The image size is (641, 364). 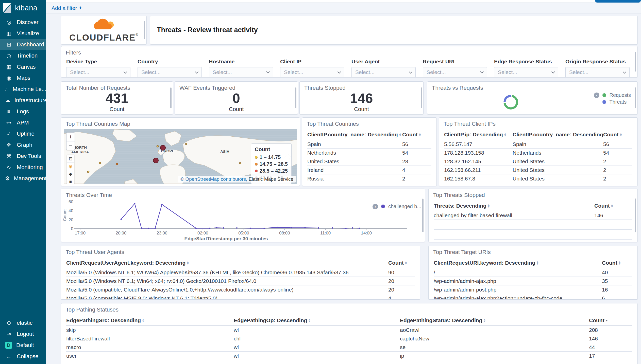 What do you see at coordinates (23, 112) in the screenshot?
I see `sidebar-item-logs: ≡Logs` at bounding box center [23, 112].